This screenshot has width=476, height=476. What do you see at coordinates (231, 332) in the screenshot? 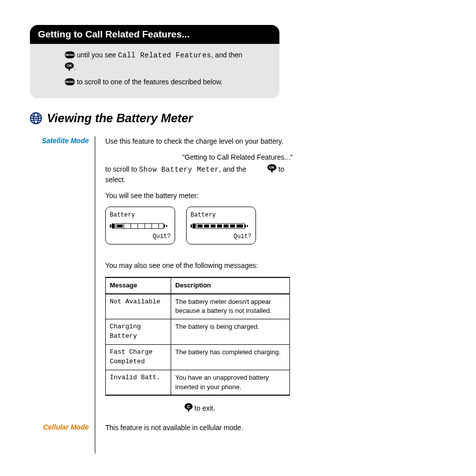
I see `desc-cell: The battery is being charged.` at bounding box center [231, 332].